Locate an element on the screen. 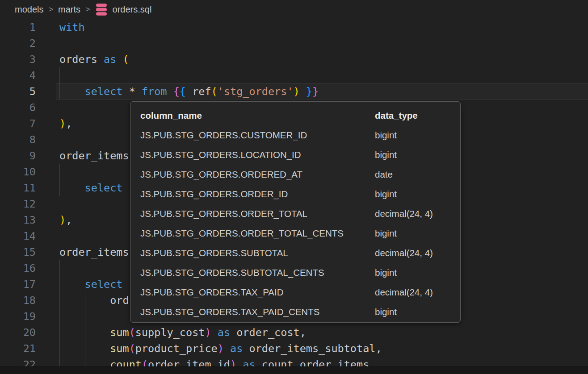 The height and width of the screenshot is (374, 588). code-line: 4 is located at coordinates (294, 75).